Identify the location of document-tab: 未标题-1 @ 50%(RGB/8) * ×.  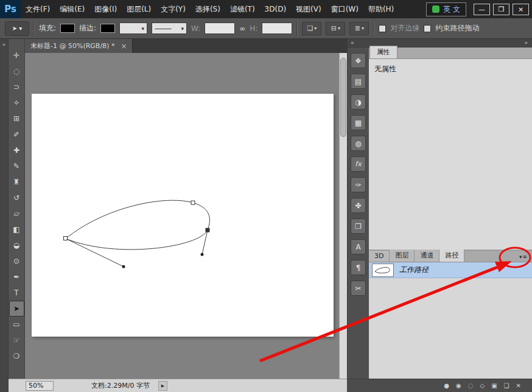
(79, 46).